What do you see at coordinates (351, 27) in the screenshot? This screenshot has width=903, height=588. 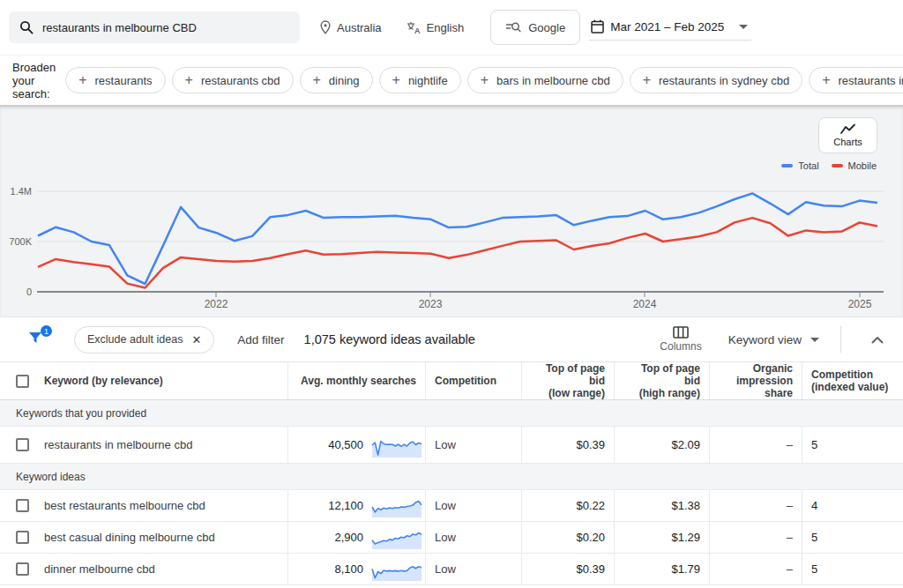 I see `location-selector: Australia` at bounding box center [351, 27].